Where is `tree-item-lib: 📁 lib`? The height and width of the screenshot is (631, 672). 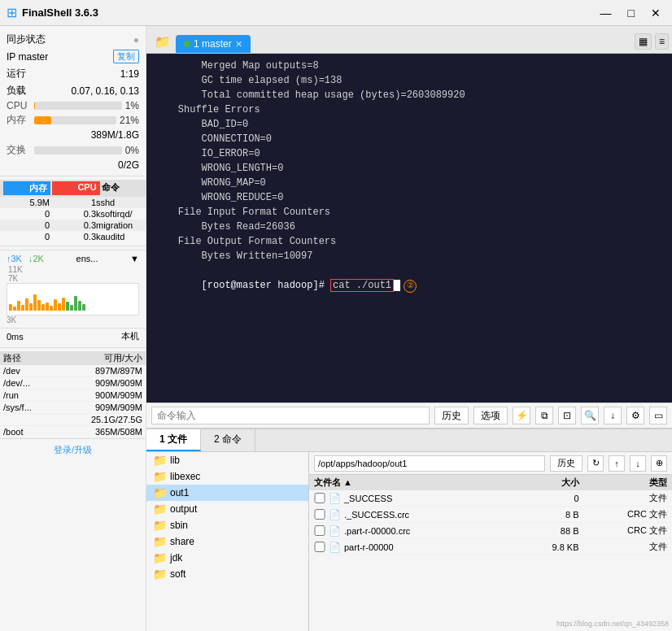
tree-item-lib: 📁 lib is located at coordinates (228, 460).